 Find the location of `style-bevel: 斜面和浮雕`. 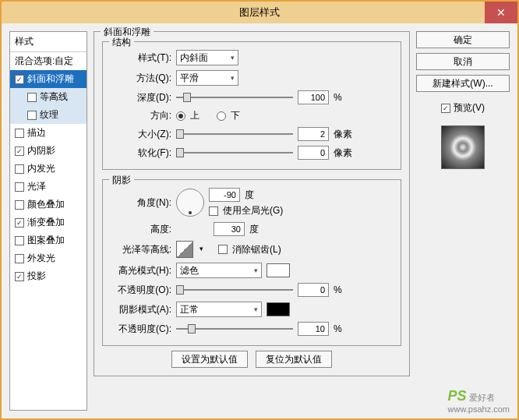

style-bevel: 斜面和浮雕 is located at coordinates (48, 79).